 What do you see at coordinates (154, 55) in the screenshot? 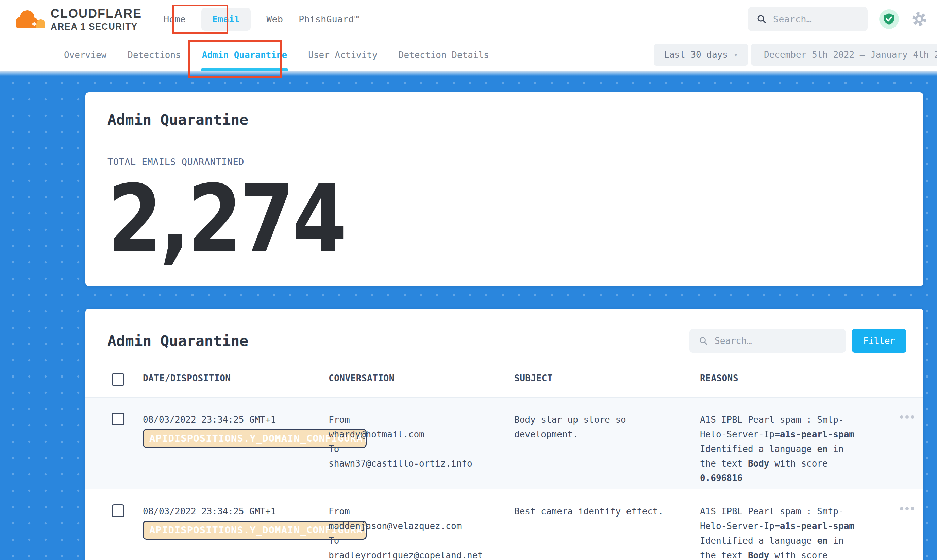
I see `tab-detections: Detections` at bounding box center [154, 55].